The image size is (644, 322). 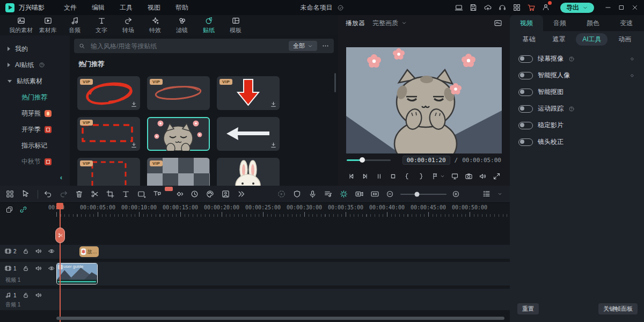 I want to click on support-headset-icon, so click(x=502, y=8).